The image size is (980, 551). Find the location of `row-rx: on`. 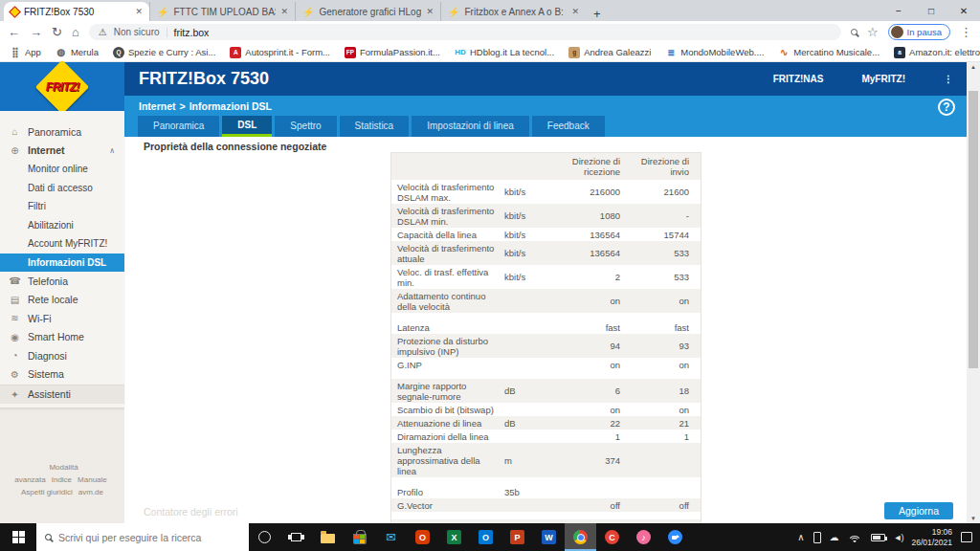

row-rx: on is located at coordinates (586, 409).